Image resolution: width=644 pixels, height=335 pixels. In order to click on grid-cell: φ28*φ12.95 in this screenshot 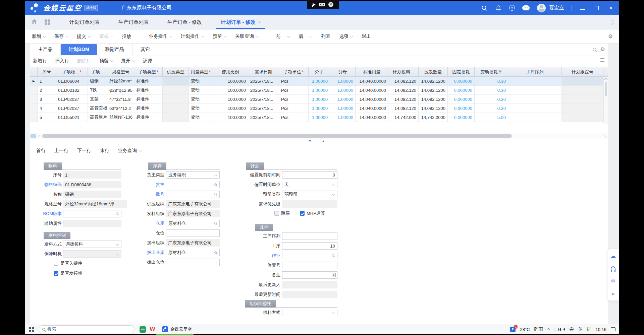, I will do `click(121, 90)`.